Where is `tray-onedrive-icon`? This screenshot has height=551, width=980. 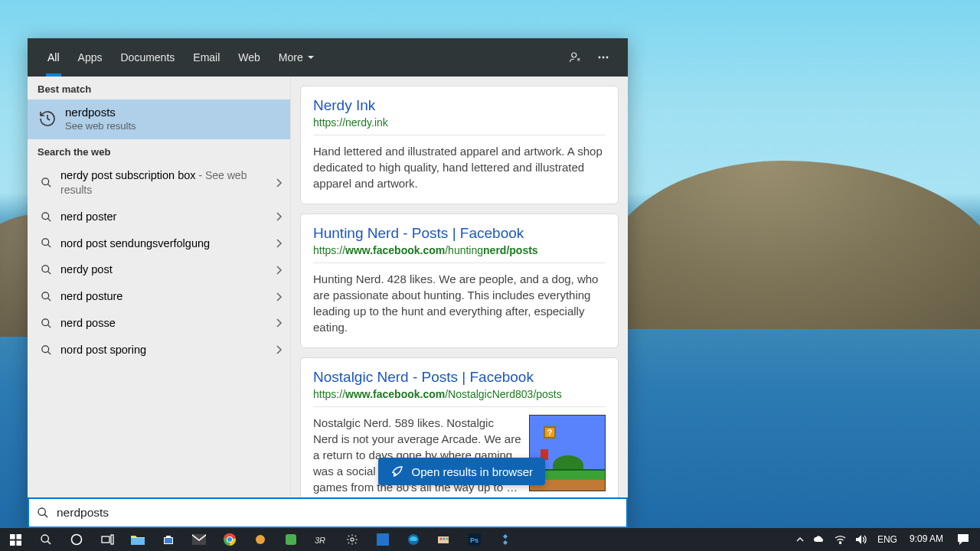
tray-onedrive-icon is located at coordinates (819, 540).